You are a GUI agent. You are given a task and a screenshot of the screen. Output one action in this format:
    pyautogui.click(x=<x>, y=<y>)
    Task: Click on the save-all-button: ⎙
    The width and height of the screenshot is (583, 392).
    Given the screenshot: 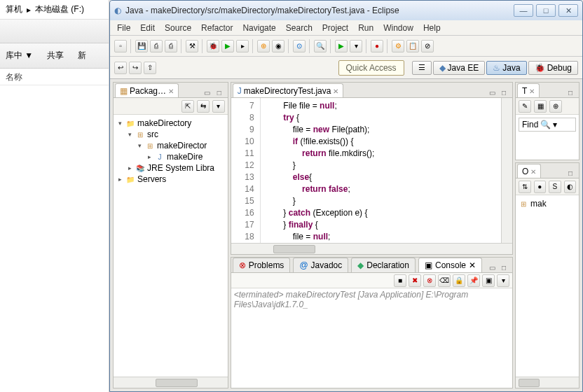 What is the action you would take?
    pyautogui.click(x=156, y=46)
    